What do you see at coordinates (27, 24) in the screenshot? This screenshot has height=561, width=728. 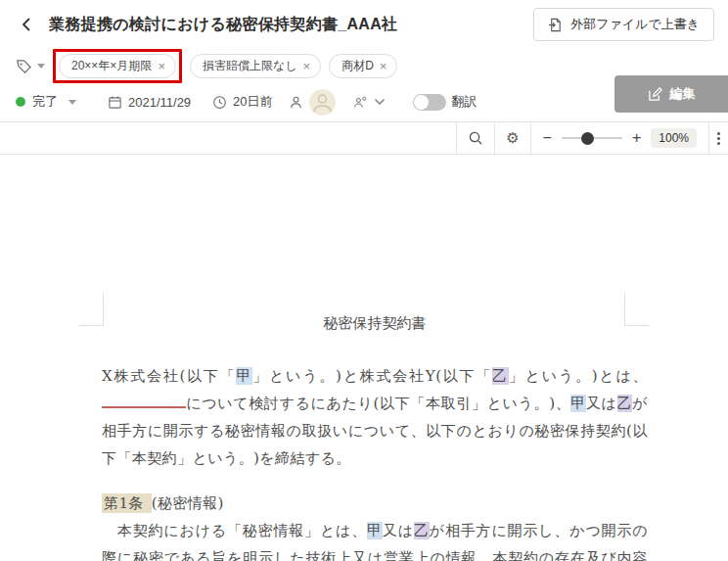 I see `back-icon` at bounding box center [27, 24].